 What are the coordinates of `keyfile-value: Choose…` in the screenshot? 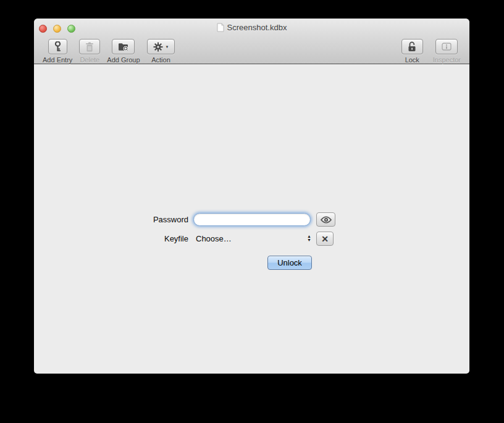 It's located at (250, 238).